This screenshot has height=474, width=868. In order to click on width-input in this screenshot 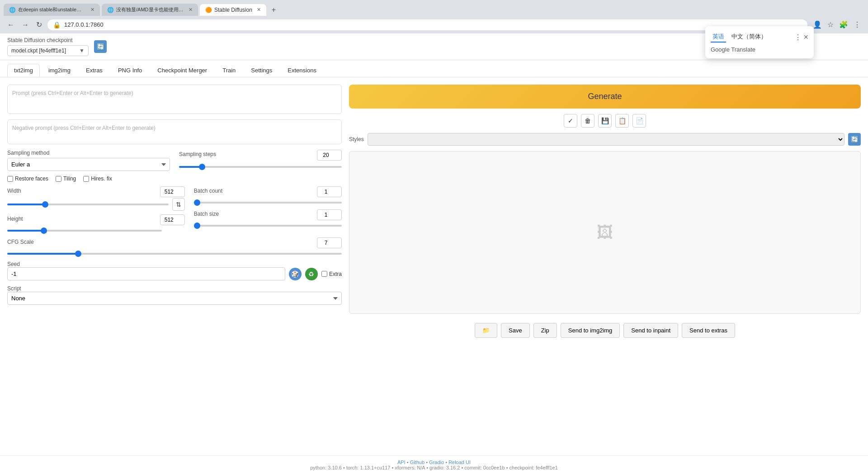, I will do `click(173, 192)`.